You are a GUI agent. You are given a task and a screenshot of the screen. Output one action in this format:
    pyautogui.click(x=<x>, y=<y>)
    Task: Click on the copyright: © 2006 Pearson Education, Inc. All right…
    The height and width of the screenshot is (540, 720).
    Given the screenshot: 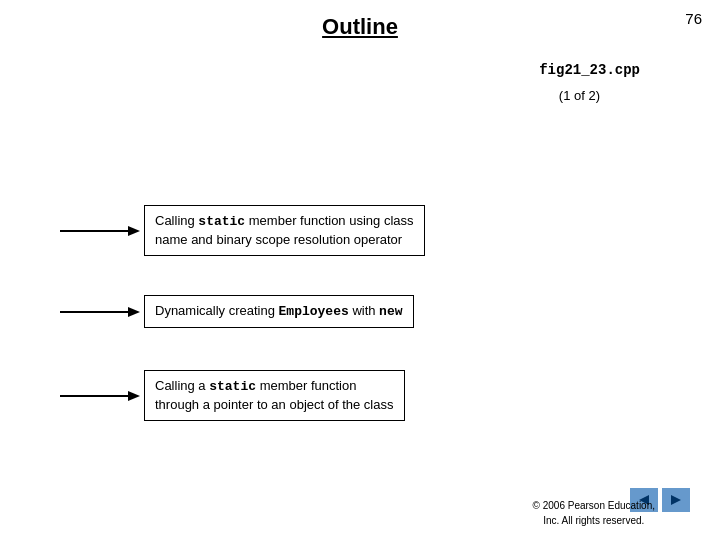 What is the action you would take?
    pyautogui.click(x=594, y=513)
    